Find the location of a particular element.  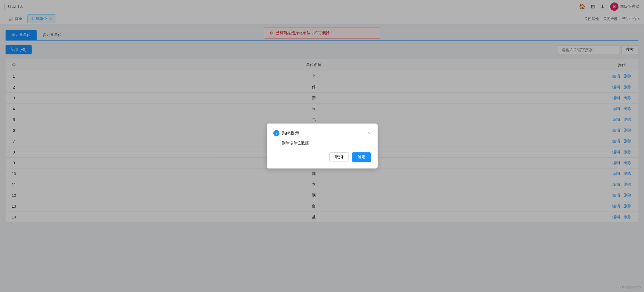

dialog-title: i 系统提示 is located at coordinates (286, 133).